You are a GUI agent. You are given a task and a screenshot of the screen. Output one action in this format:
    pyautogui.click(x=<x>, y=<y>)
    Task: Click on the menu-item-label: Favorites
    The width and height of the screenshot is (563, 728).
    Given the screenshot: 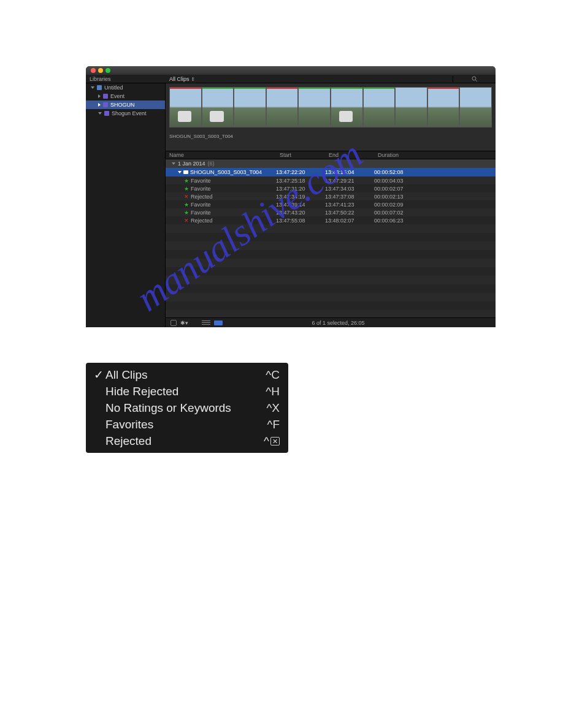 What is the action you would take?
    pyautogui.click(x=186, y=425)
    